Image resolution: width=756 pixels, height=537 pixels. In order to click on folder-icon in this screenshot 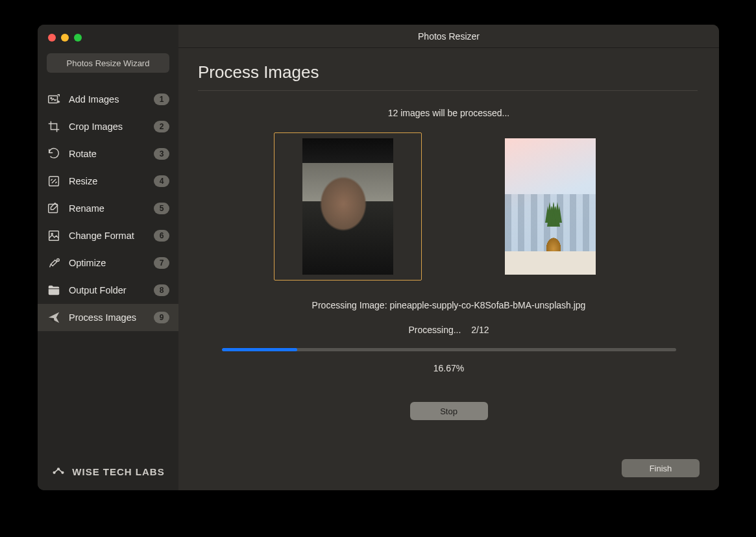, I will do `click(54, 290)`.